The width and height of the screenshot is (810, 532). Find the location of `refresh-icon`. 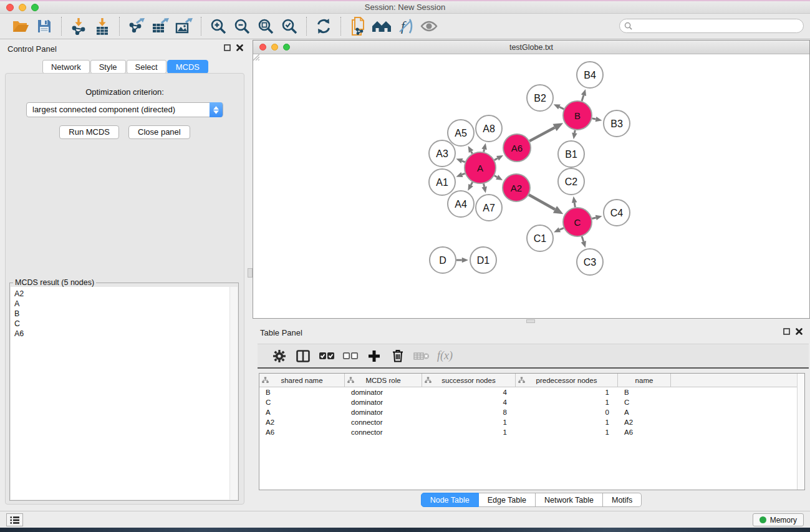

refresh-icon is located at coordinates (324, 26).